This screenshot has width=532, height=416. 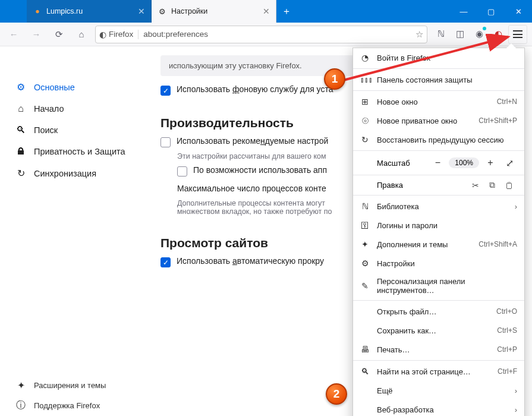 What do you see at coordinates (121, 34) in the screenshot?
I see `identity-label: Firefox` at bounding box center [121, 34].